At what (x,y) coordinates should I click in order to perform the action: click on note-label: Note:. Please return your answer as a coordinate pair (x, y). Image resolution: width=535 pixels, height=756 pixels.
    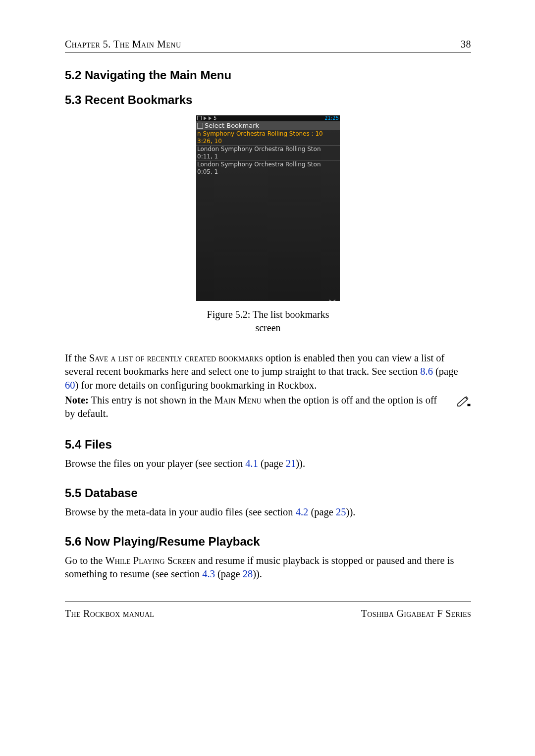
    Looking at the image, I should click on (77, 400).